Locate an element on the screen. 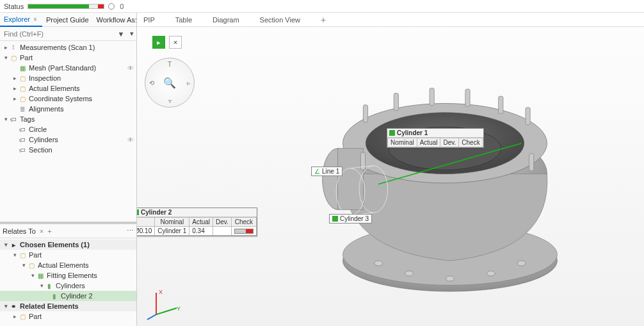 This screenshot has height=326, width=644. tree-inspection: ▸▢Inspection is located at coordinates (68, 78).